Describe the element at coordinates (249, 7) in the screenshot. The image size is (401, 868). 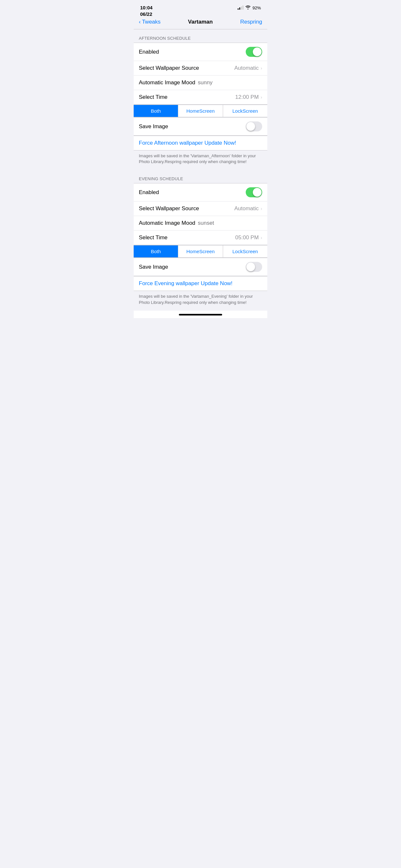
I see `status-icons: 92%` at that location.